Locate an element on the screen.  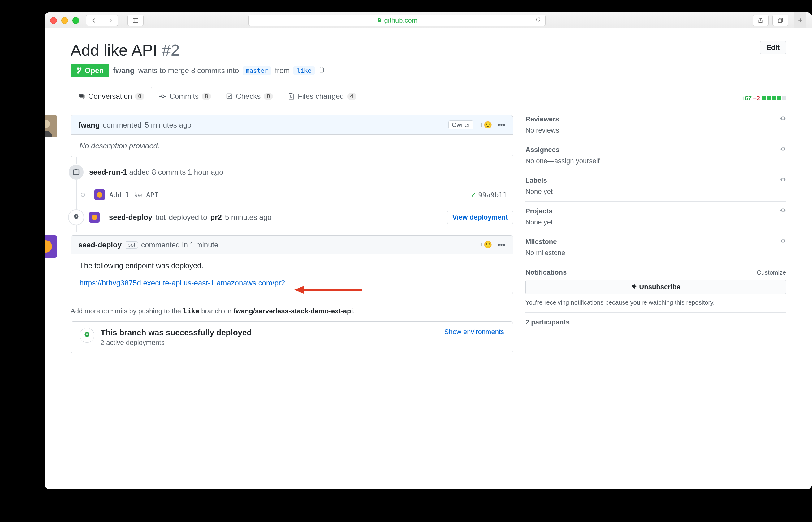
pr-author: fwang is located at coordinates (123, 71).